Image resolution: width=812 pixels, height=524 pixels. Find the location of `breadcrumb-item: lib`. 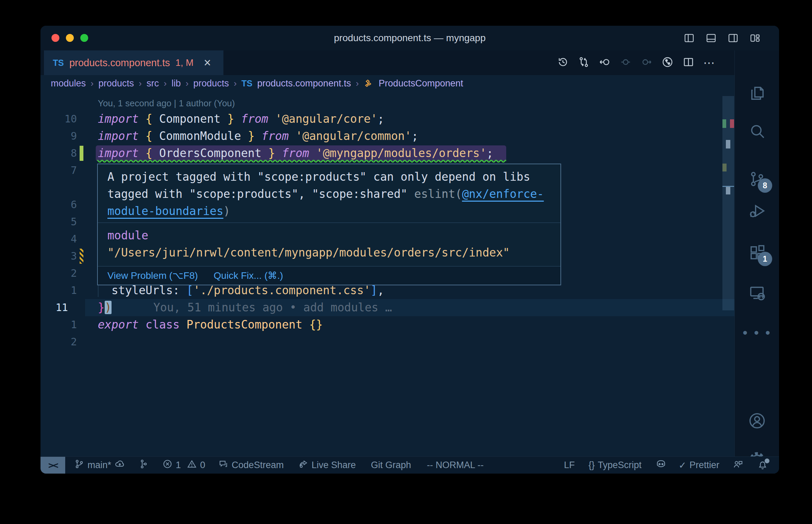

breadcrumb-item: lib is located at coordinates (176, 84).